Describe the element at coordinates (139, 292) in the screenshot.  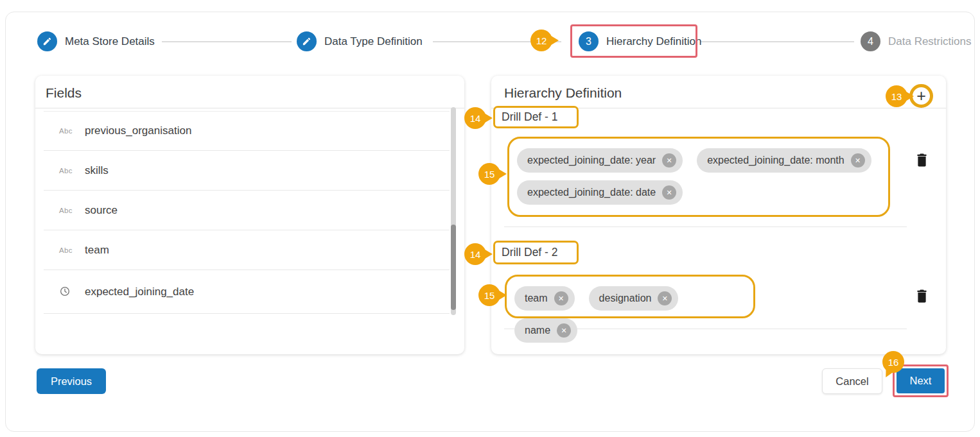
I see `field-name: expected_joining_date` at that location.